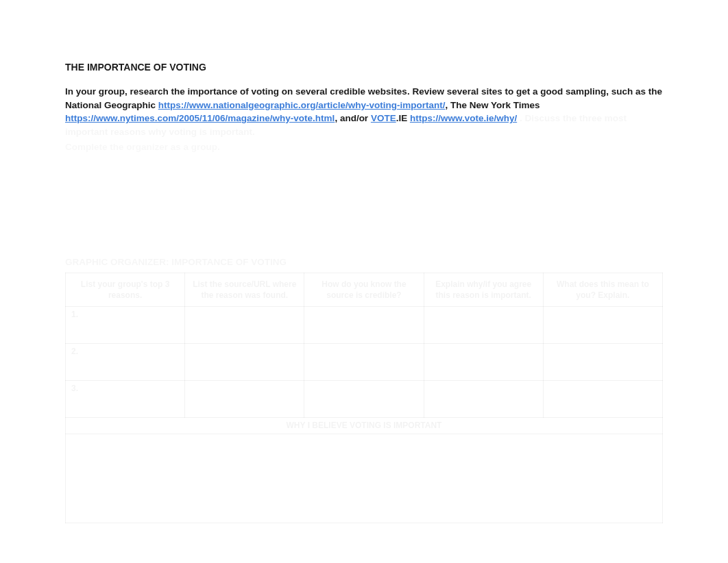 The width and height of the screenshot is (728, 563). What do you see at coordinates (125, 399) in the screenshot?
I see `cell-reason-3: 3.` at bounding box center [125, 399].